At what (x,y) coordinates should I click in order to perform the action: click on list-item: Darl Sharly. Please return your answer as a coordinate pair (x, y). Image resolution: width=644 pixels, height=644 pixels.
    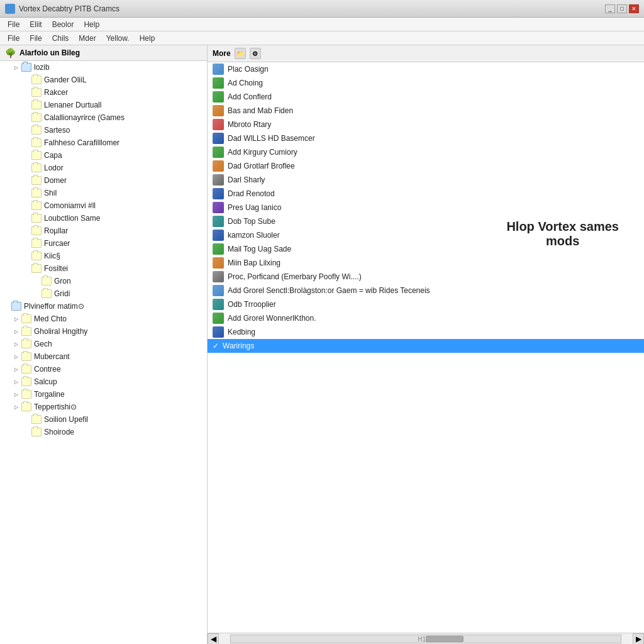
    Looking at the image, I should click on (426, 180).